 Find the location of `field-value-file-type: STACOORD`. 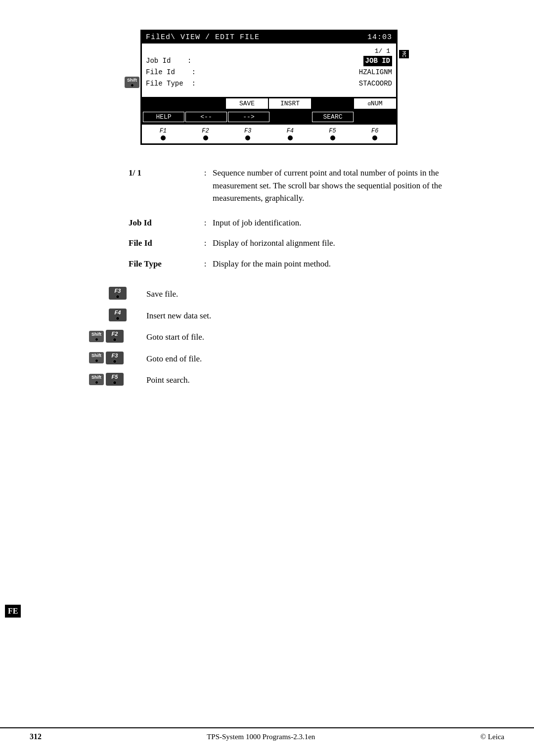

field-value-file-type: STACOORD is located at coordinates (376, 84).